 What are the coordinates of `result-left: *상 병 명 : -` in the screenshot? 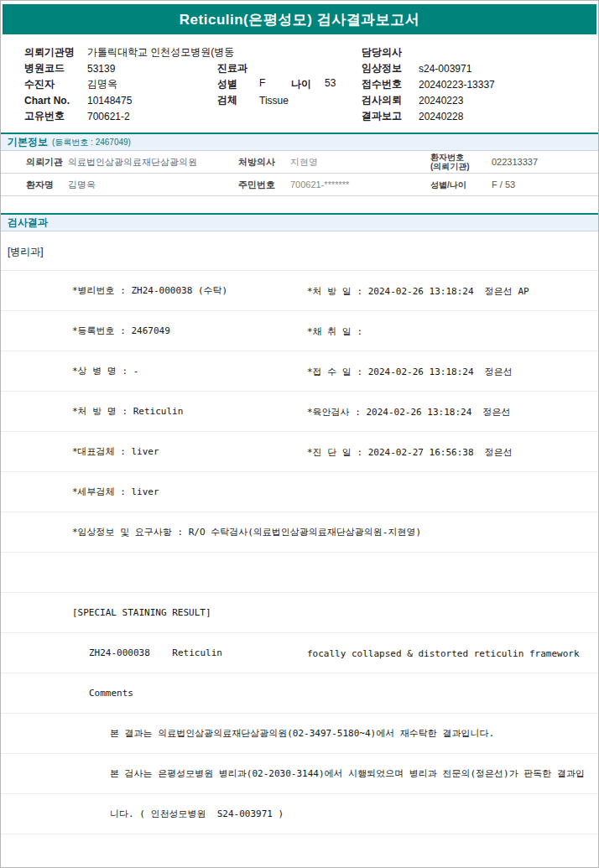 It's located at (106, 371).